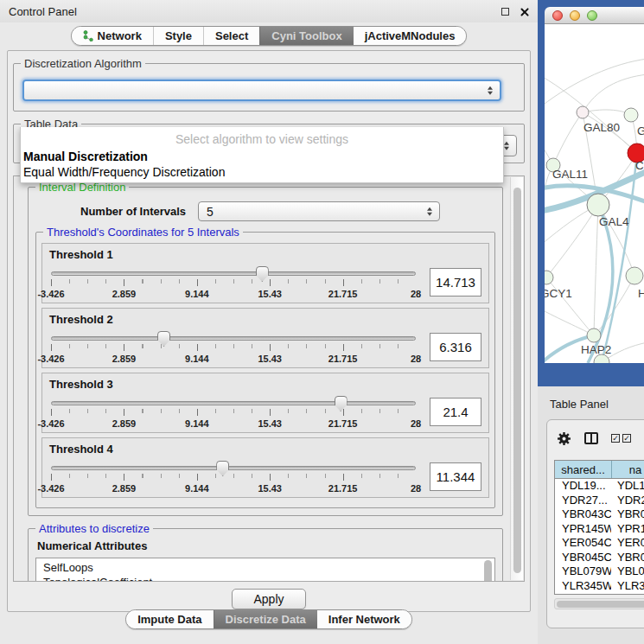  Describe the element at coordinates (197, 424) in the screenshot. I see `tick-label: 9.144` at that location.